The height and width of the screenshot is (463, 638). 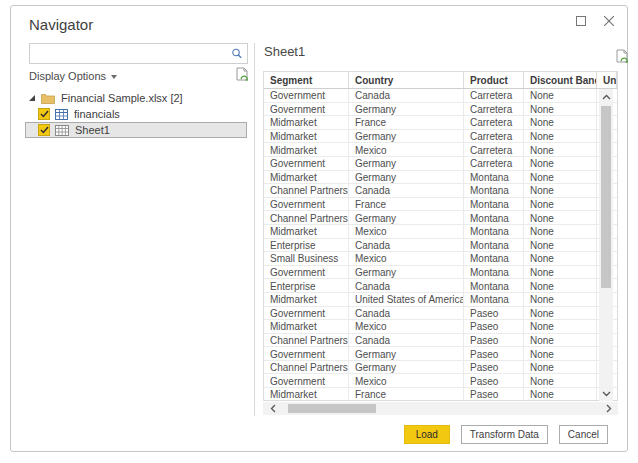 I want to click on display-options-label: Display Options, so click(x=68, y=76).